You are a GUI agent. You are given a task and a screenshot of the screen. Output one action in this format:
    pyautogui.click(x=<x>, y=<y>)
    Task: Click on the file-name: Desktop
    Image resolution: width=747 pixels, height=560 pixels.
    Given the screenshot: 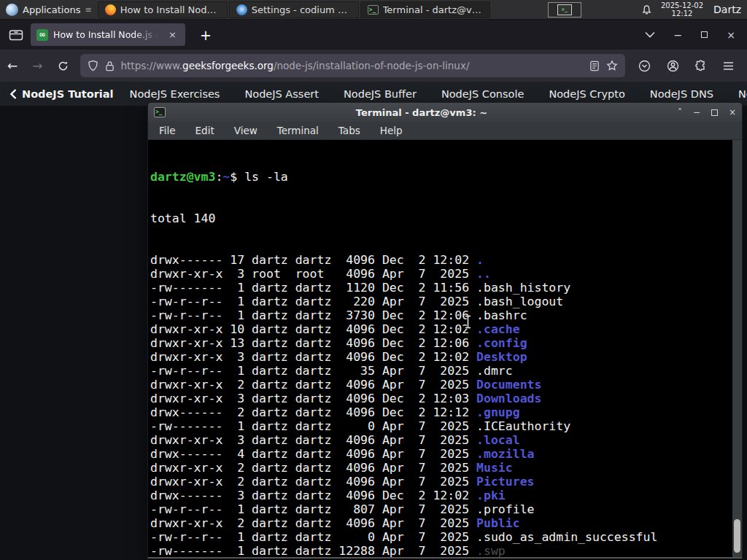 What is the action you would take?
    pyautogui.click(x=502, y=357)
    